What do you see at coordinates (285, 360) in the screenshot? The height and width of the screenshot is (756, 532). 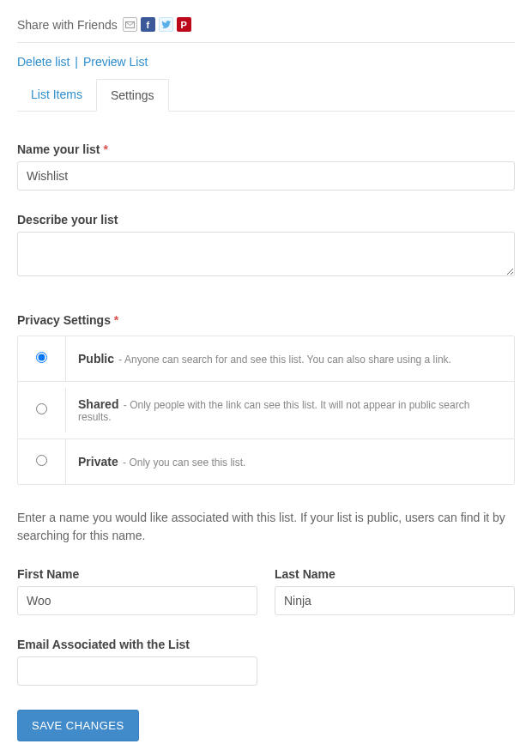 I see `privacy-desc: - Anyone can search for and see this lis…` at bounding box center [285, 360].